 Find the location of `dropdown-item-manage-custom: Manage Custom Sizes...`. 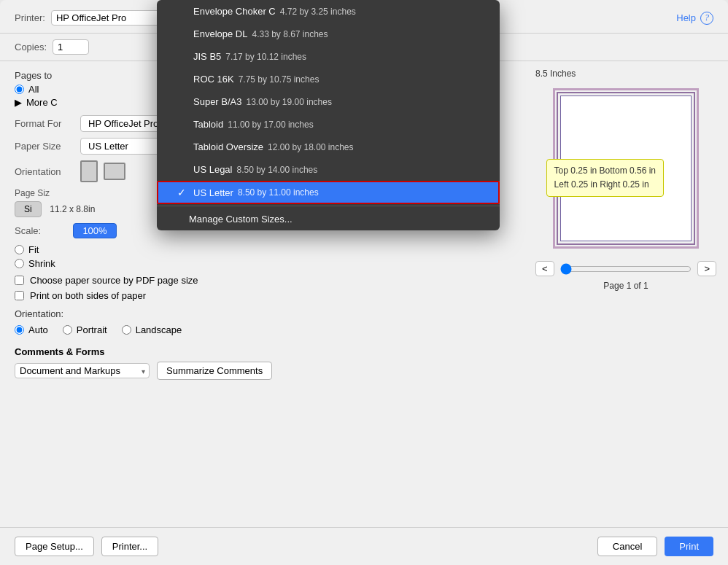

dropdown-item-manage-custom: Manage Custom Sizes... is located at coordinates (328, 219).